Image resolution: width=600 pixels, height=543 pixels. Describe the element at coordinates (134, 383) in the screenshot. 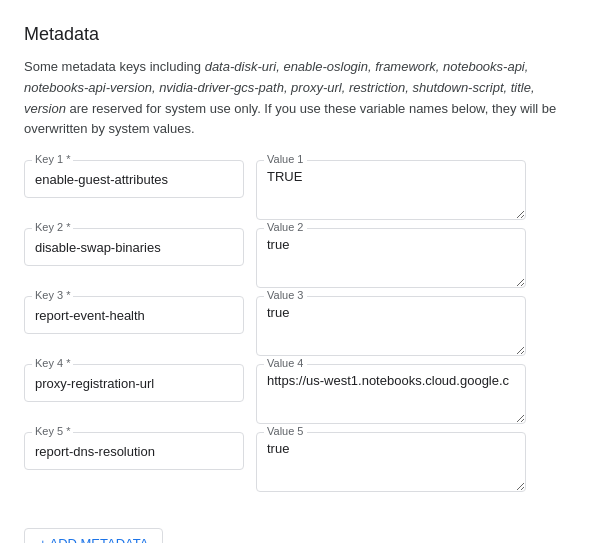

I see `key-group-4: Key 4 *` at that location.